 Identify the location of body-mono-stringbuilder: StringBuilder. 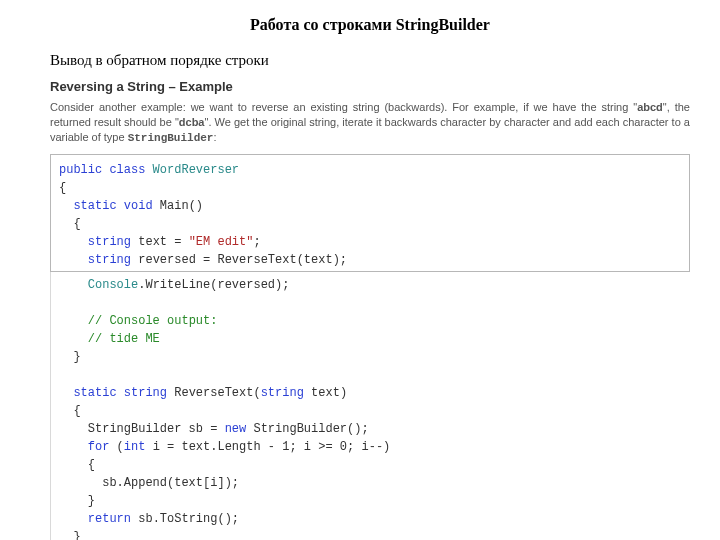
(171, 138).